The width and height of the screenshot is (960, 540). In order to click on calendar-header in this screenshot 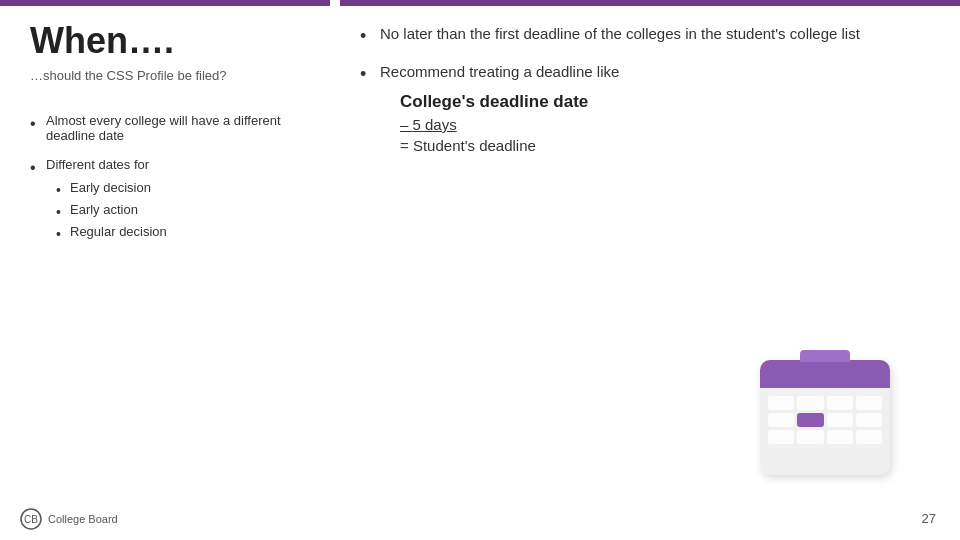, I will do `click(825, 374)`.